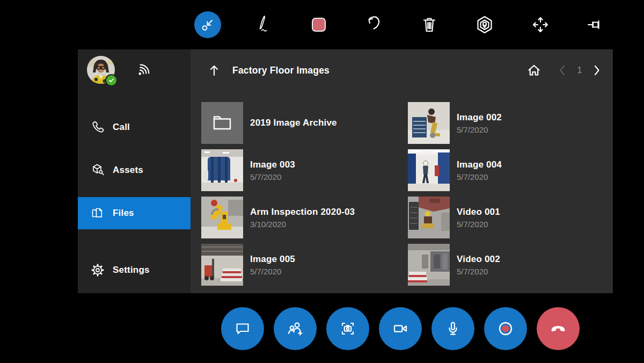 The height and width of the screenshot is (363, 644). I want to click on file-date: 3/10/2020, so click(303, 224).